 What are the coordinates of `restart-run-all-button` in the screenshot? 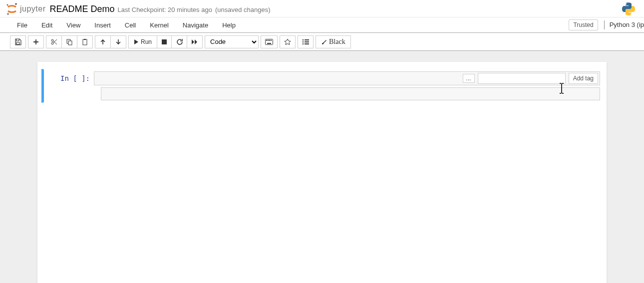 It's located at (195, 42).